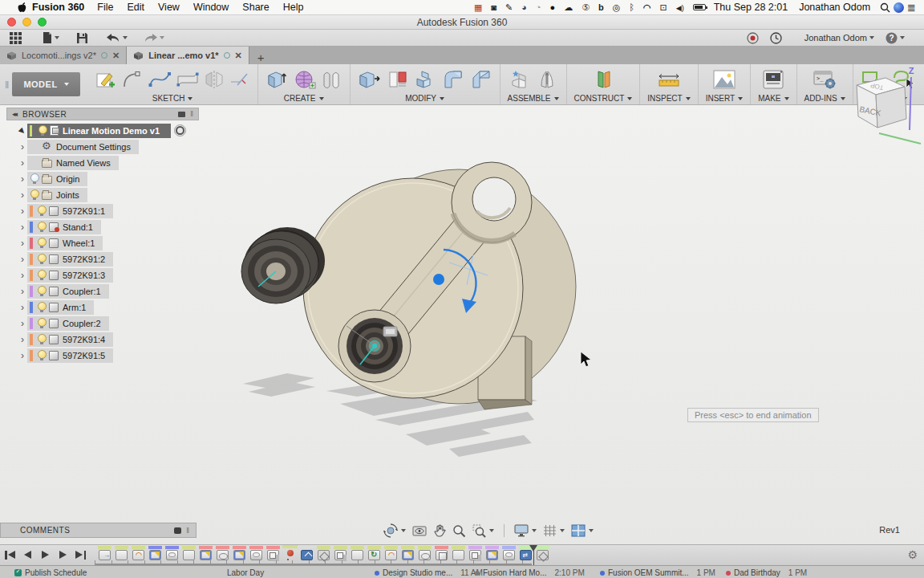 Image resolution: width=924 pixels, height=578 pixels. Describe the element at coordinates (913, 555) in the screenshot. I see `timeline-settings-gear-icon: ⚙` at that location.